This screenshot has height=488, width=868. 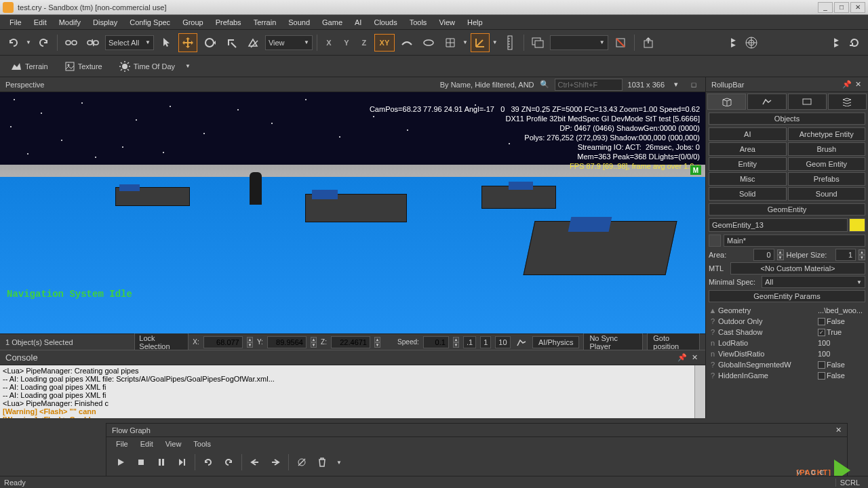 I want to click on menu-game: Game, so click(x=332, y=22).